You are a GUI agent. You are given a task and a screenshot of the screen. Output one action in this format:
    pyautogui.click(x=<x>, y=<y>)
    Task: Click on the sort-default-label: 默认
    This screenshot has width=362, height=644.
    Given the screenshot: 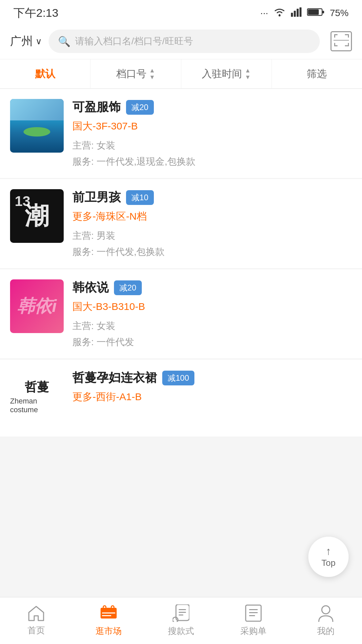 What is the action you would take?
    pyautogui.click(x=45, y=74)
    